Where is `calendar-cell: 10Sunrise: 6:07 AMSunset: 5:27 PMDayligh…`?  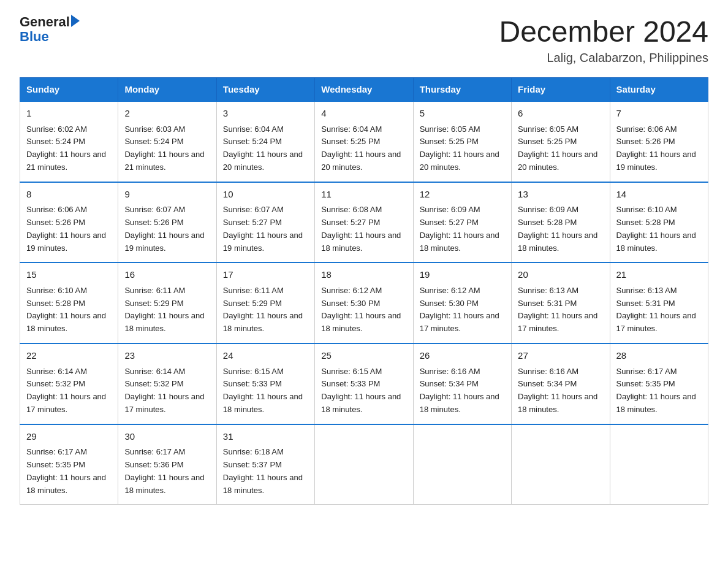
calendar-cell: 10Sunrise: 6:07 AMSunset: 5:27 PMDayligh… is located at coordinates (265, 223).